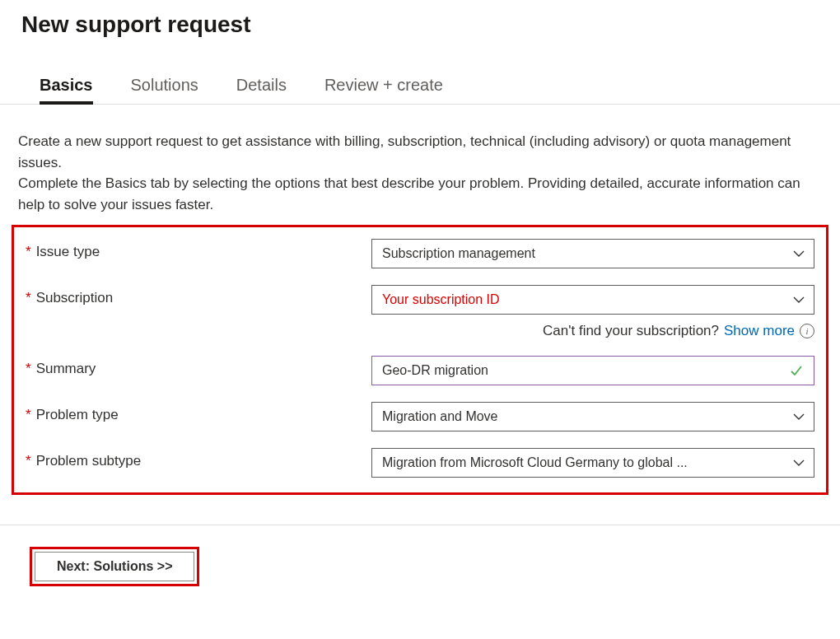 The width and height of the screenshot is (840, 639). Describe the element at coordinates (440, 417) in the screenshot. I see `problem-type-value: Migration and Move` at that location.